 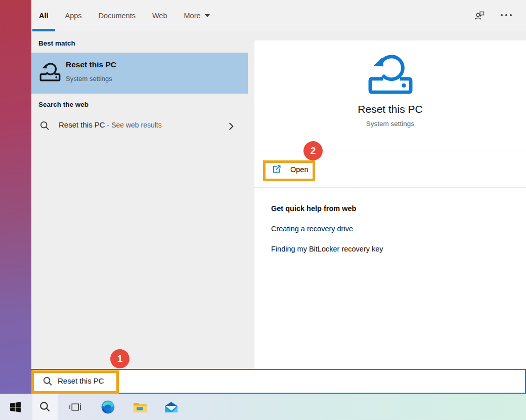 What do you see at coordinates (390, 221) in the screenshot?
I see `quick-help-section: Get quick help from web Creating a recov…` at bounding box center [390, 221].